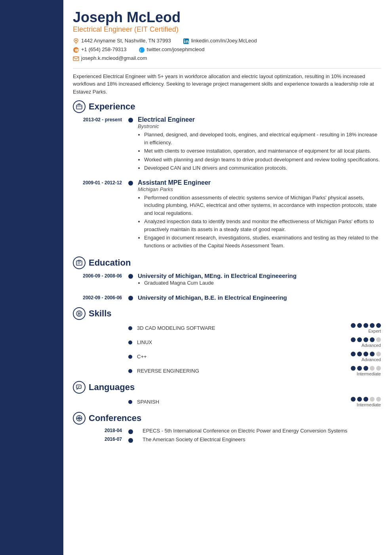 This screenshot has height=555, width=392. Describe the element at coordinates (227, 435) in the screenshot. I see `conferences-list: 2018-04 EPECS - 5th International Confer…` at that location.